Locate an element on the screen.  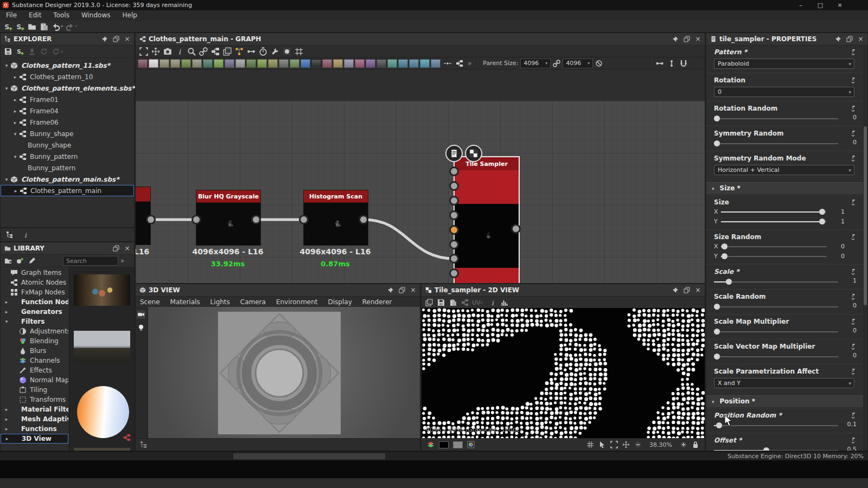
palette-overflow-icon: » is located at coordinates (470, 63).